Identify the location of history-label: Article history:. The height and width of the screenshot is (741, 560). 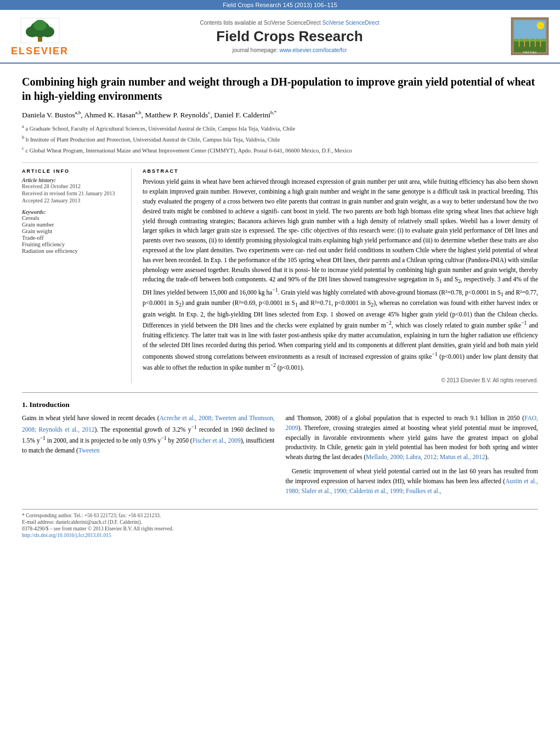
(72, 180).